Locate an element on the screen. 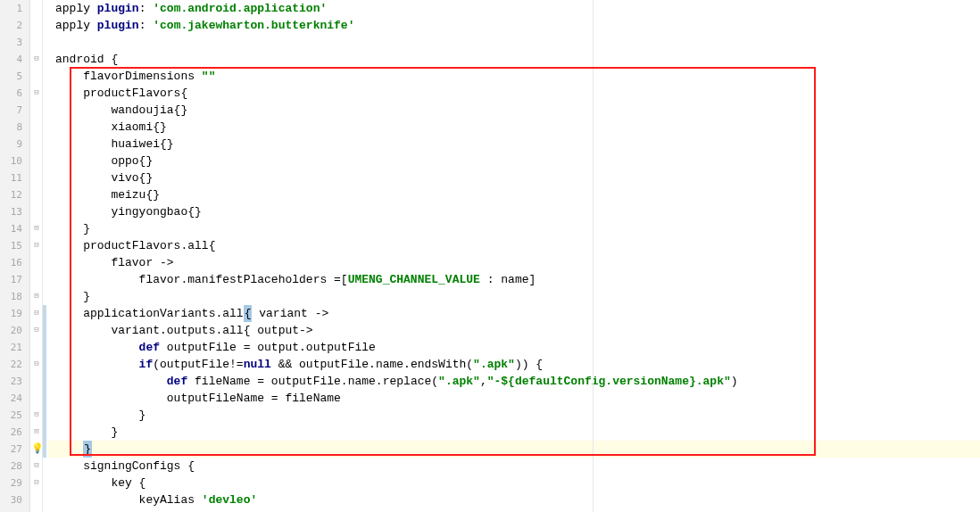 Image resolution: width=980 pixels, height=512 pixels. code-line: if(outputFile!=null && outputFile.name.e… is located at coordinates (514, 364).